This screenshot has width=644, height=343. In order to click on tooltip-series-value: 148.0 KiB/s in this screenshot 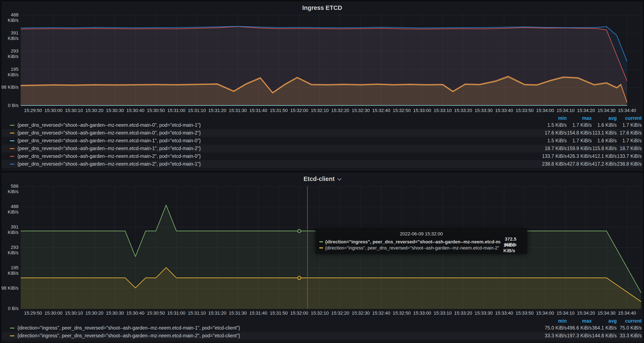, I will do `click(512, 248)`.